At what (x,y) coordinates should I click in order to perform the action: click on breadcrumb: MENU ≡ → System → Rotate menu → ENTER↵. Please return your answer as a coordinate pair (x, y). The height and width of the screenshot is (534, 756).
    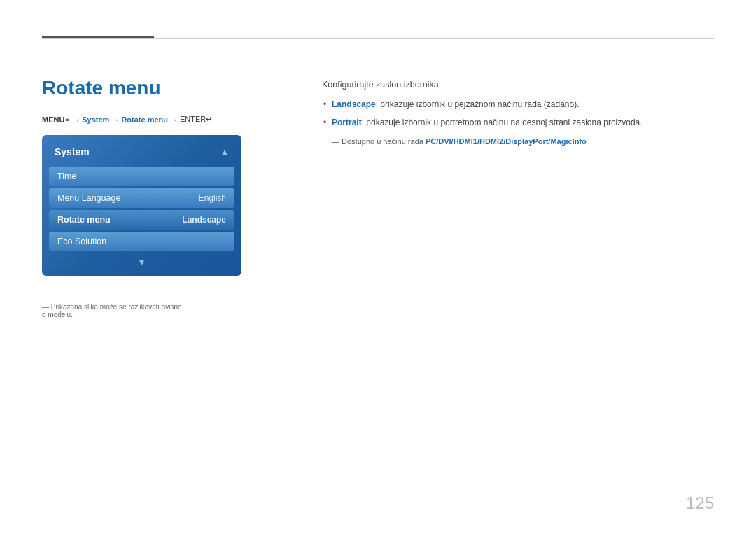
    Looking at the image, I should click on (168, 119).